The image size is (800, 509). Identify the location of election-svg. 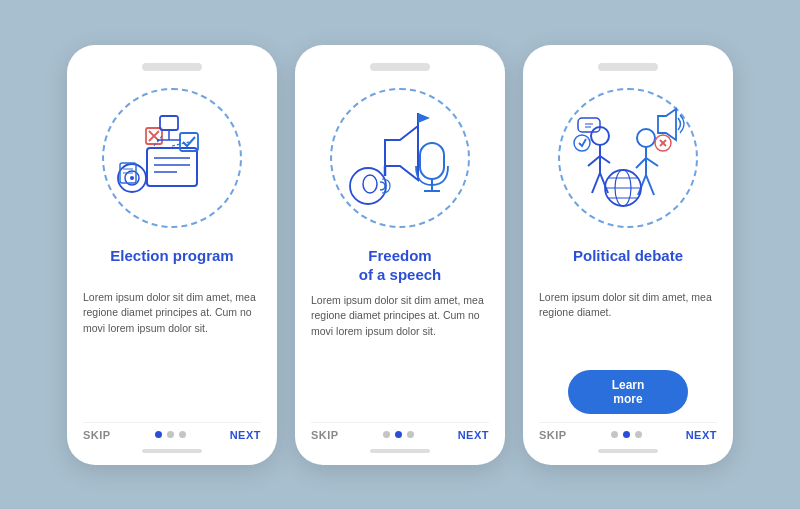
(172, 158).